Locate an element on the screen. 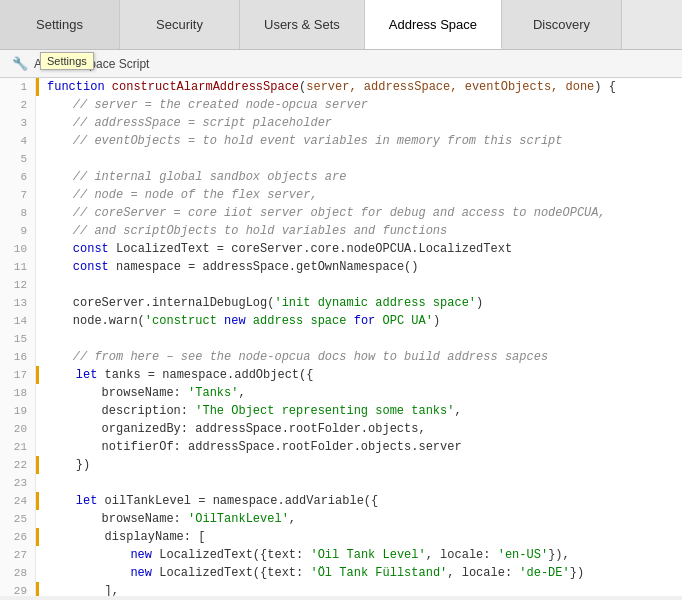 Image resolution: width=682 pixels, height=600 pixels. line-content: ], is located at coordinates (359, 589).